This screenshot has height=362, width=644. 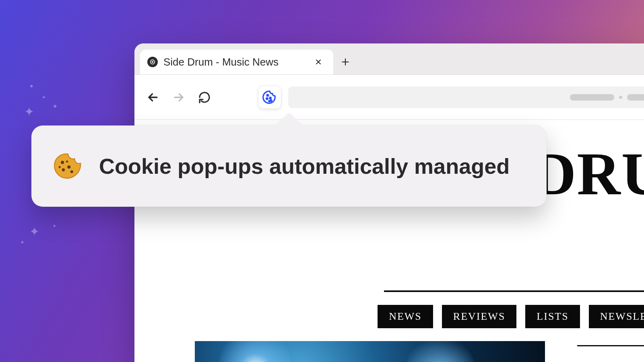 What do you see at coordinates (304, 166) in the screenshot?
I see `popover-message: Cookie pop-ups automatically managed` at bounding box center [304, 166].